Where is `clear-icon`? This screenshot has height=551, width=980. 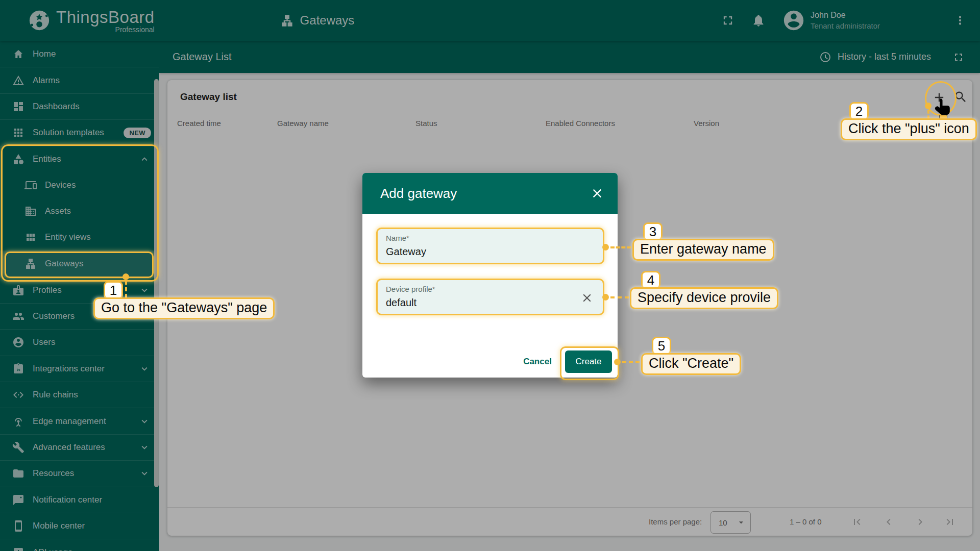 clear-icon is located at coordinates (587, 298).